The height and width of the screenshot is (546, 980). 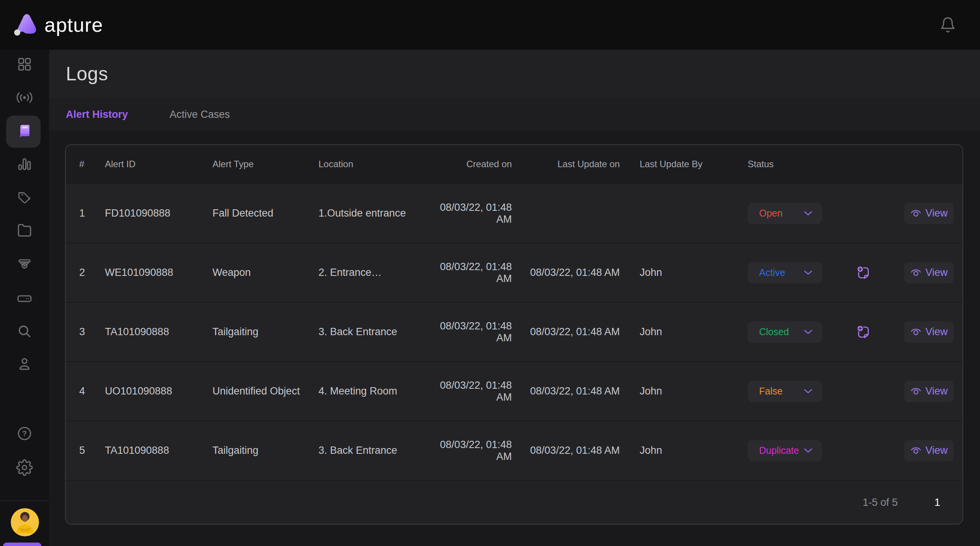 I want to click on sidebar-bottom-accent, so click(x=22, y=544).